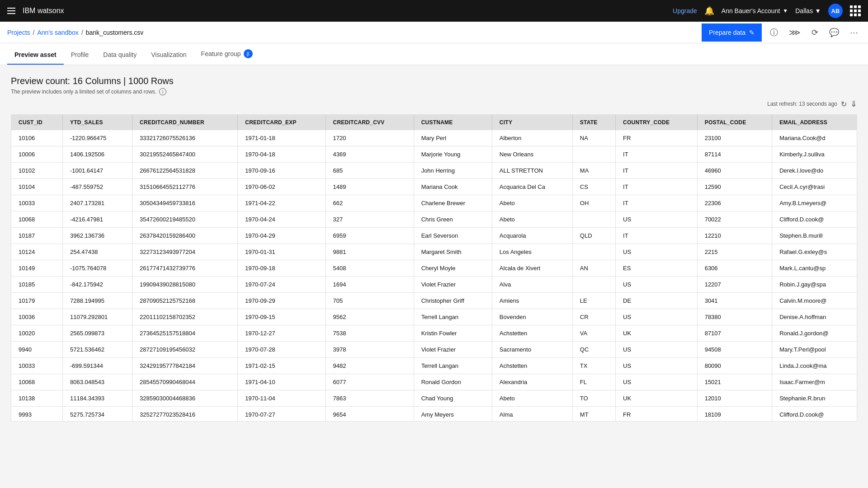  Describe the element at coordinates (11, 11) in the screenshot. I see `menu-icon` at that location.